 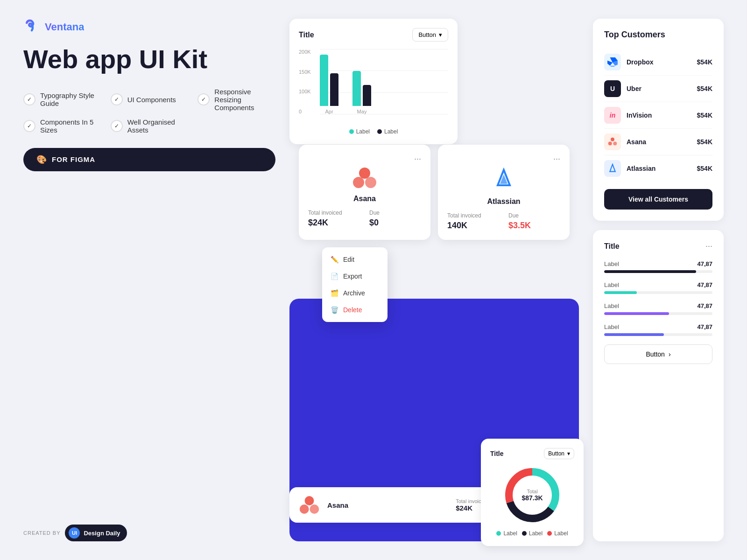 I want to click on chevron-right-icon: ›, so click(x=669, y=354).